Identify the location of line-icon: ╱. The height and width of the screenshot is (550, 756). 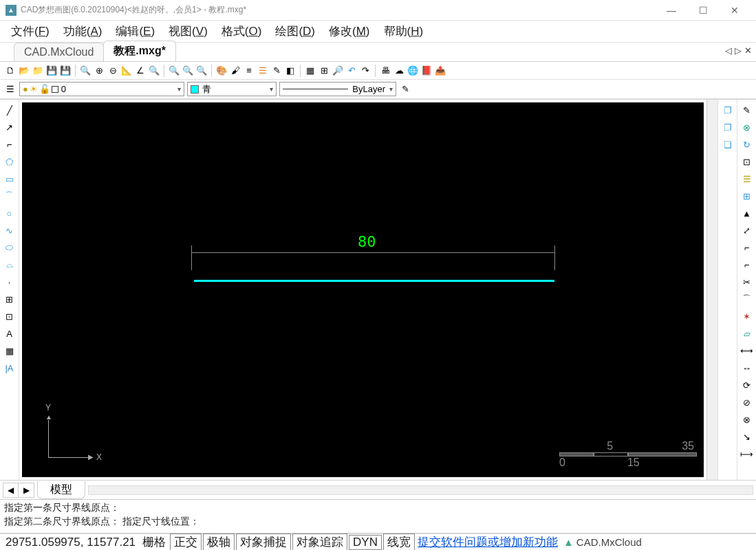
(10, 110).